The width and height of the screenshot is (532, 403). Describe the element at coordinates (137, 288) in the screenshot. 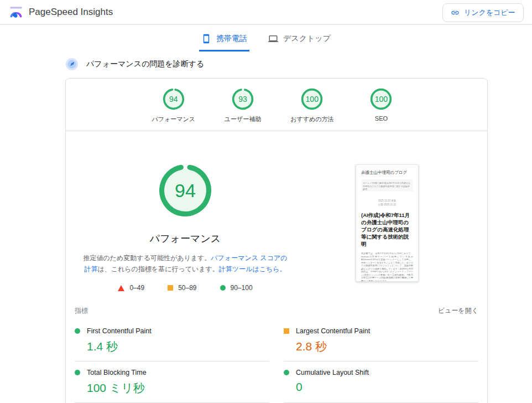

I see `legend-range: 0–49` at that location.